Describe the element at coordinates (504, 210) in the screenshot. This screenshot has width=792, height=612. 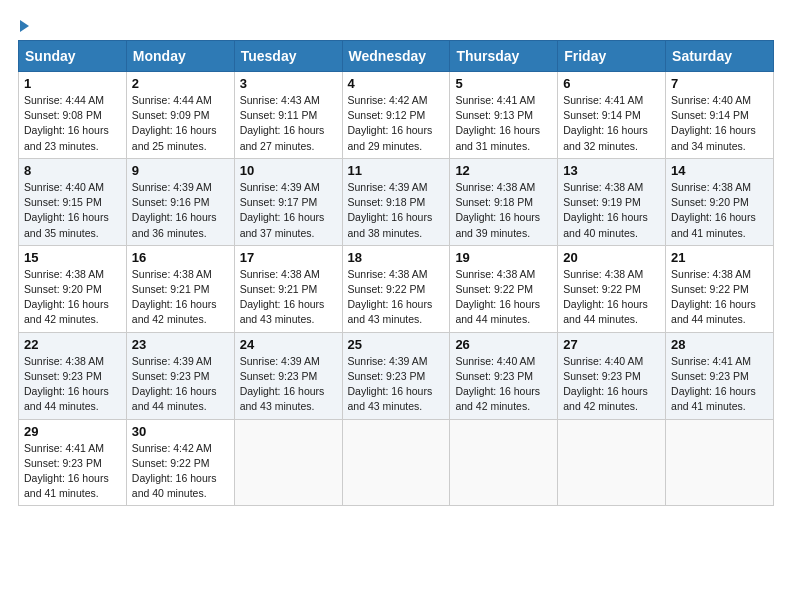
I see `day-info: Sunrise: 4:38 AM Sunset: 9:18 PM Dayligh…` at that location.